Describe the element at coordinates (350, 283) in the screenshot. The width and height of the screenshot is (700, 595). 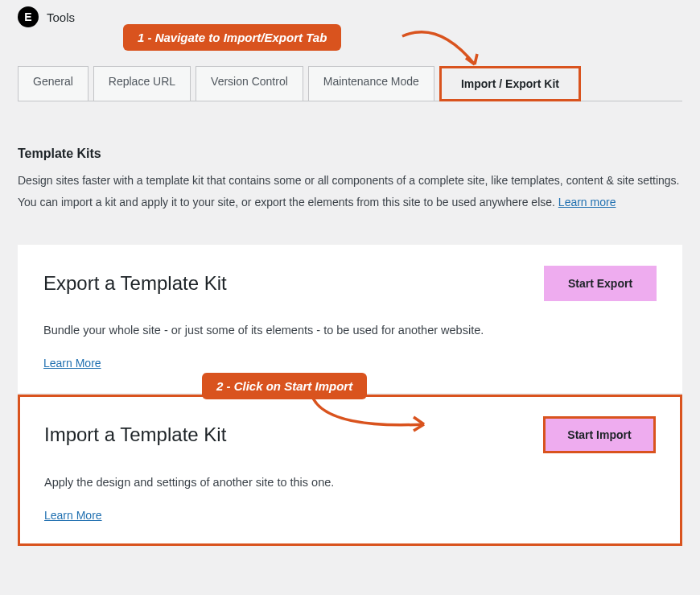
I see `export-card-header: Export a Template Kit Start Export` at that location.